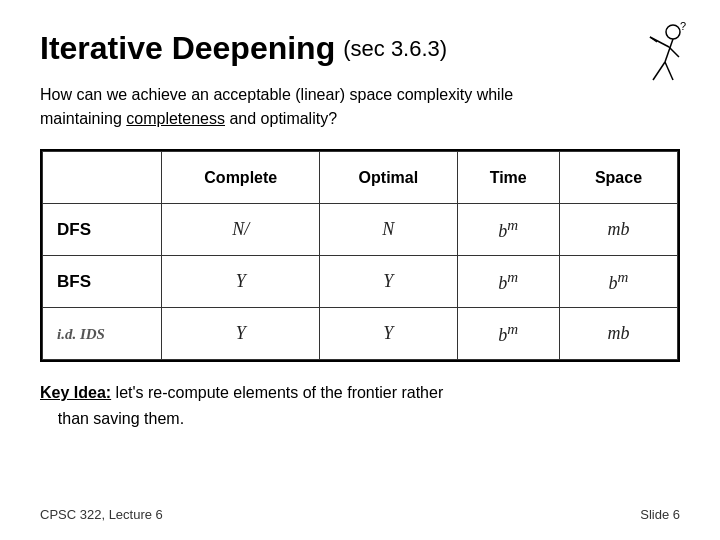 This screenshot has height=540, width=720. I want to click on bfs-space: bm, so click(618, 282).